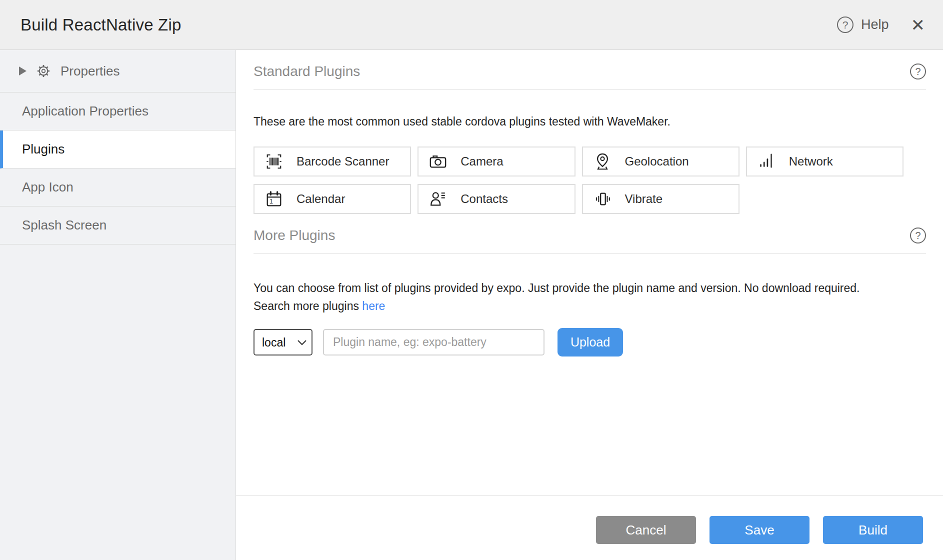 Image resolution: width=943 pixels, height=560 pixels. What do you see at coordinates (918, 72) in the screenshot?
I see `standard-plugins-help-icon: ?` at bounding box center [918, 72].